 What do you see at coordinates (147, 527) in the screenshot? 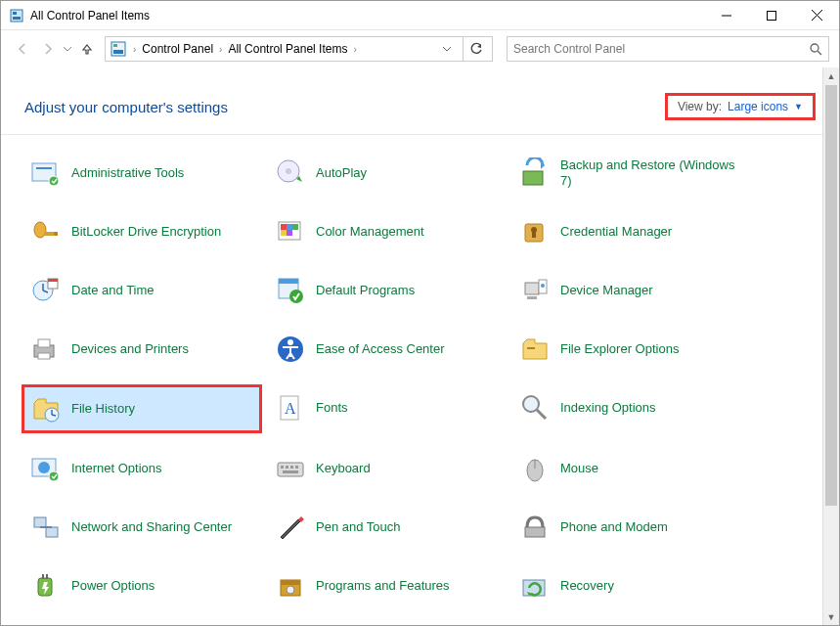
I see `item-network-sharing: Network and Sharing Center` at bounding box center [147, 527].